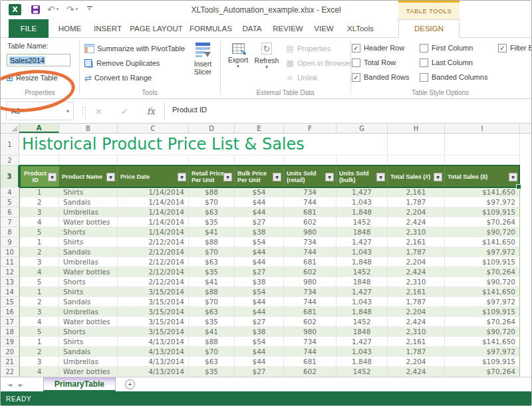 The width and height of the screenshot is (532, 406). I want to click on checkbox-filter-button: ✓Filter Button, so click(515, 48).